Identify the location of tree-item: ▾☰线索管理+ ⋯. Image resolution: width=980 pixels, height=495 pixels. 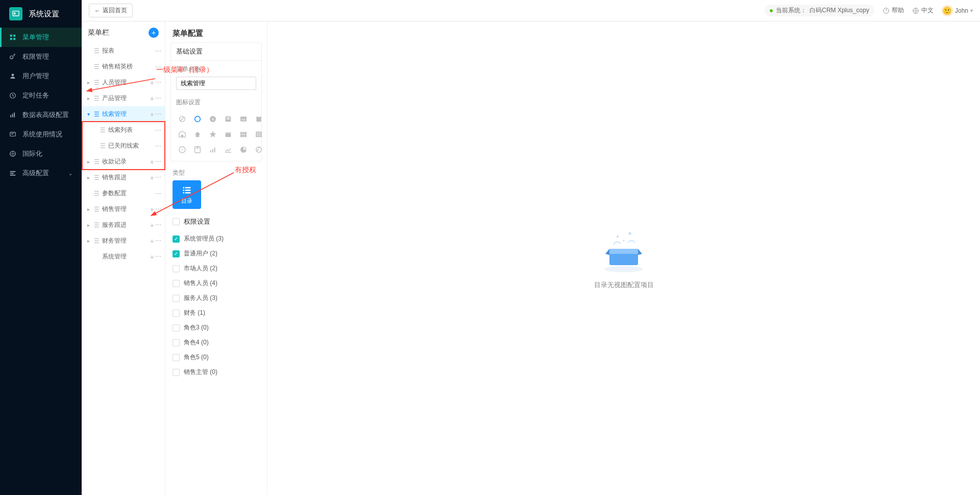
(124, 114).